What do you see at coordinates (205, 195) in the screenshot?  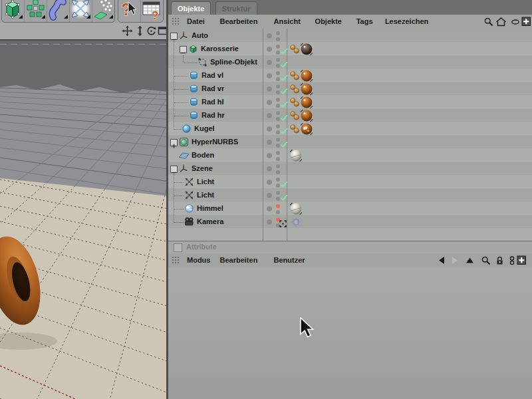 I see `object-label: Licht` at bounding box center [205, 195].